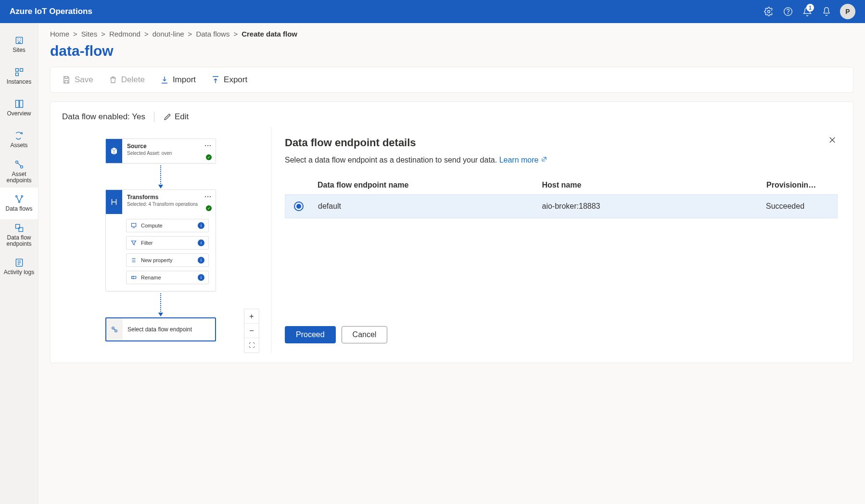 This screenshot has height=504, width=865. I want to click on source-subtitle: Selected Asset: oven, so click(169, 153).